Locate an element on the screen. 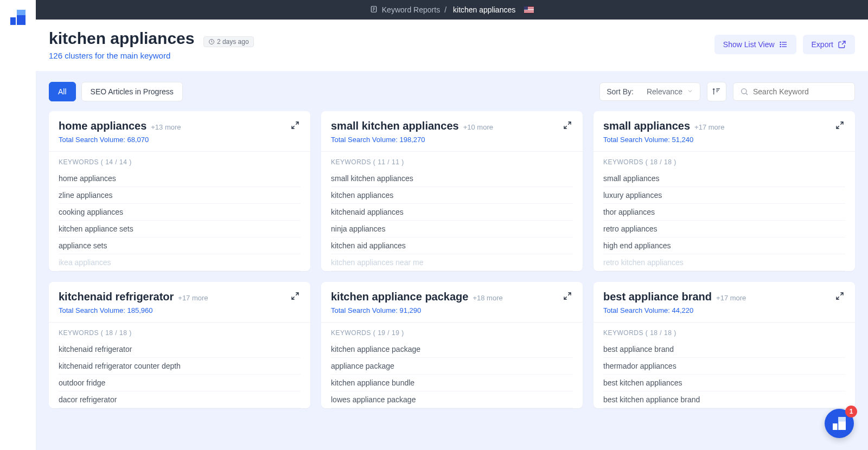  keyword-item: kitchen appliance package is located at coordinates (452, 349).